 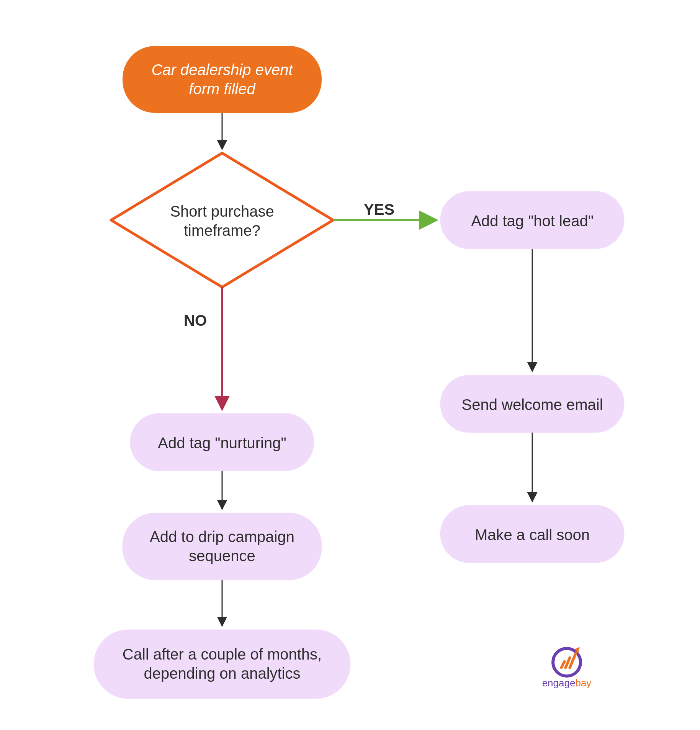 I want to click on edge-yes-label: YES, so click(x=379, y=209).